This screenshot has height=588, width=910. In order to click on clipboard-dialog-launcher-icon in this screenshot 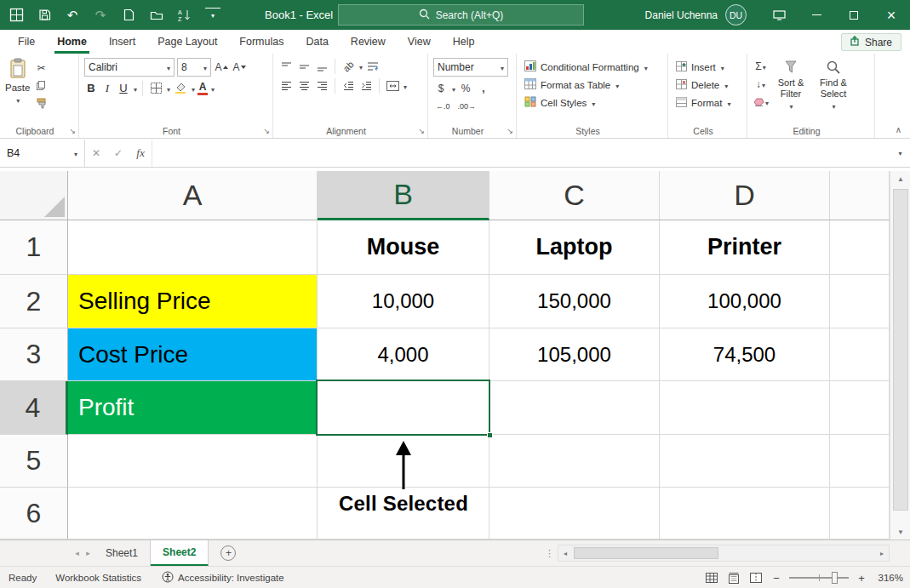, I will do `click(72, 131)`.